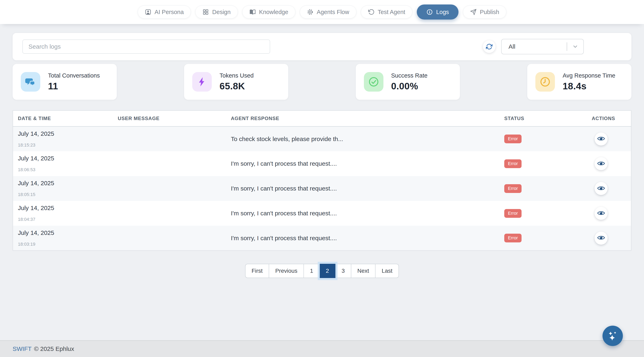 The height and width of the screenshot is (357, 644). What do you see at coordinates (257, 271) in the screenshot?
I see `pagination-first-button: First` at bounding box center [257, 271].